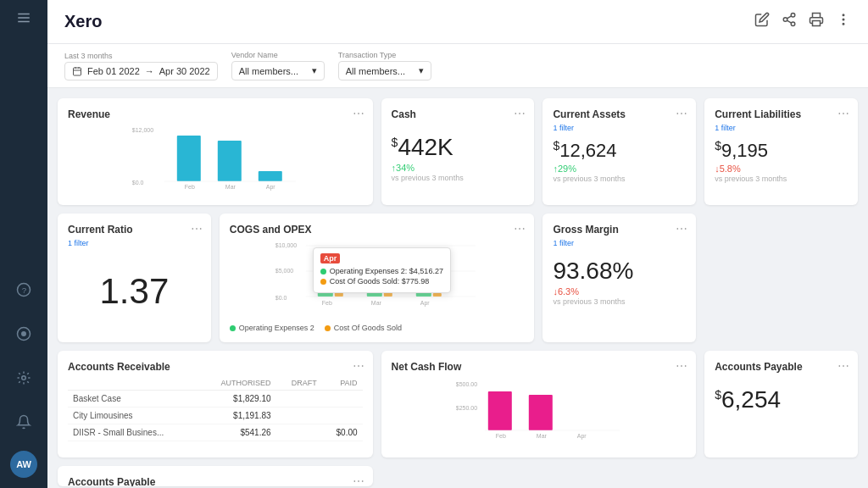 The image size is (868, 488). What do you see at coordinates (619, 278) in the screenshot?
I see `gross-margin-card: Gross Margin 1 filter ⋯ 93.68% ↓6.3% vs …` at bounding box center [619, 278].